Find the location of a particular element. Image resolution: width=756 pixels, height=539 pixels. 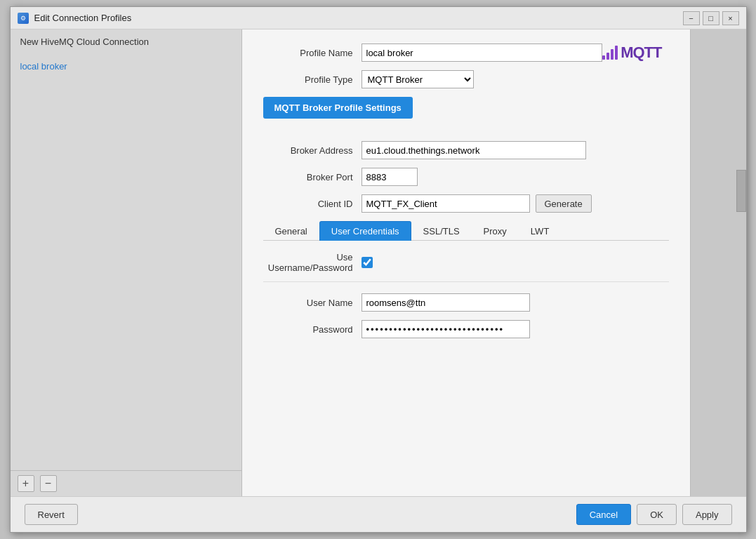

section-header-container: MQTT Broker Profile Settings is located at coordinates (466, 114).